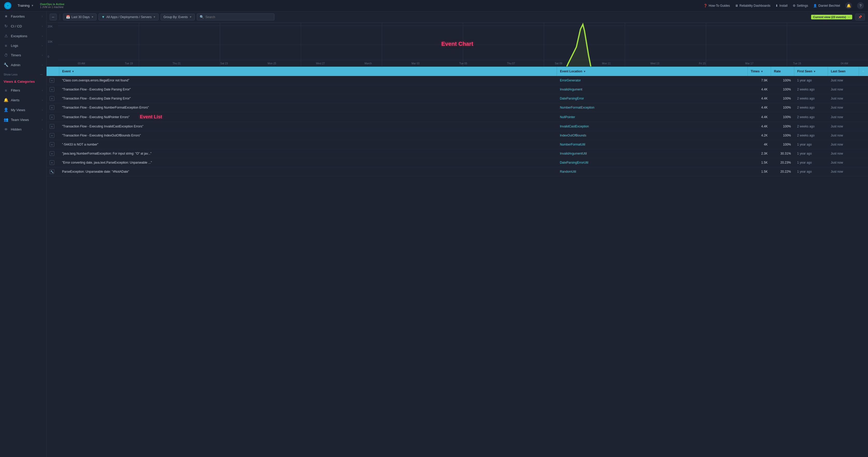 This screenshot has width=868, height=457. I want to click on row-event-cell: "-54433 is NOT a number", so click(308, 145).